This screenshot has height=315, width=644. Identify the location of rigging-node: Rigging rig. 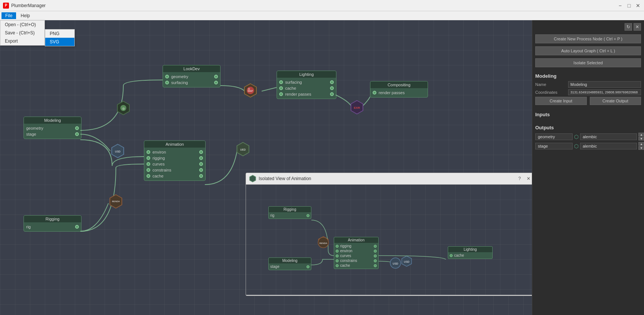
(52, 223).